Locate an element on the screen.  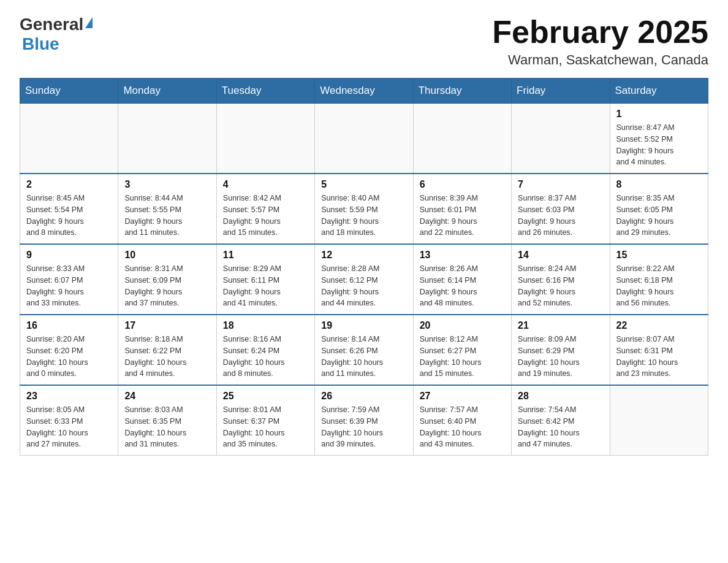
calendar-cell: 26Sunrise: 7:59 AM Sunset: 6:39 PM Dayli… is located at coordinates (364, 421).